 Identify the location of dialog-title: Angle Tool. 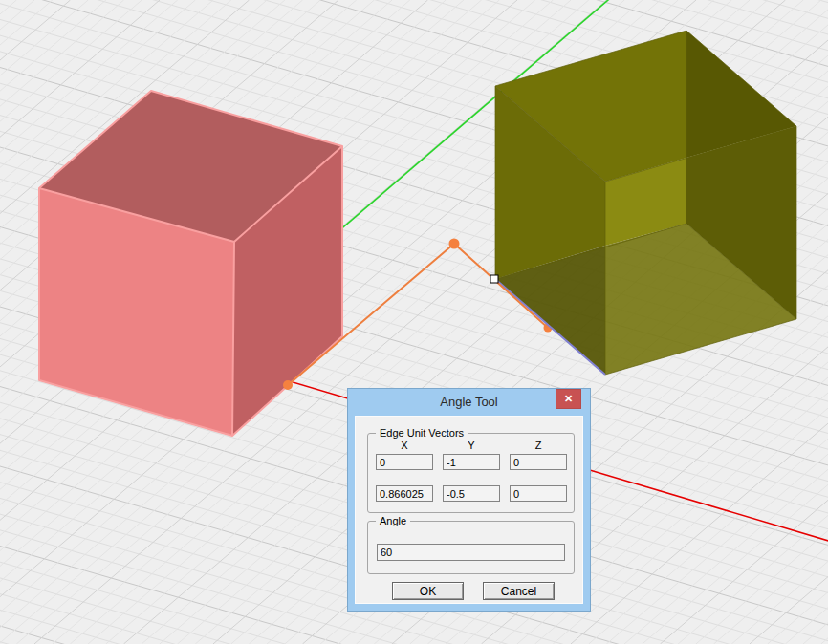
(468, 401).